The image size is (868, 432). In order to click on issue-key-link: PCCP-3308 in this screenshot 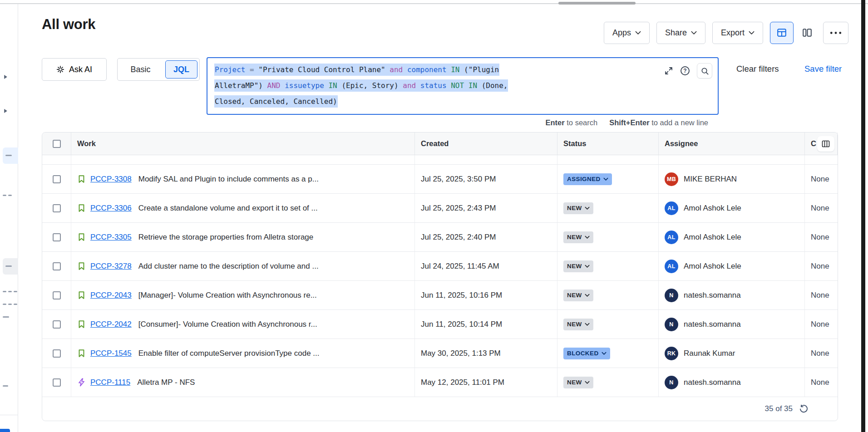, I will do `click(111, 179)`.